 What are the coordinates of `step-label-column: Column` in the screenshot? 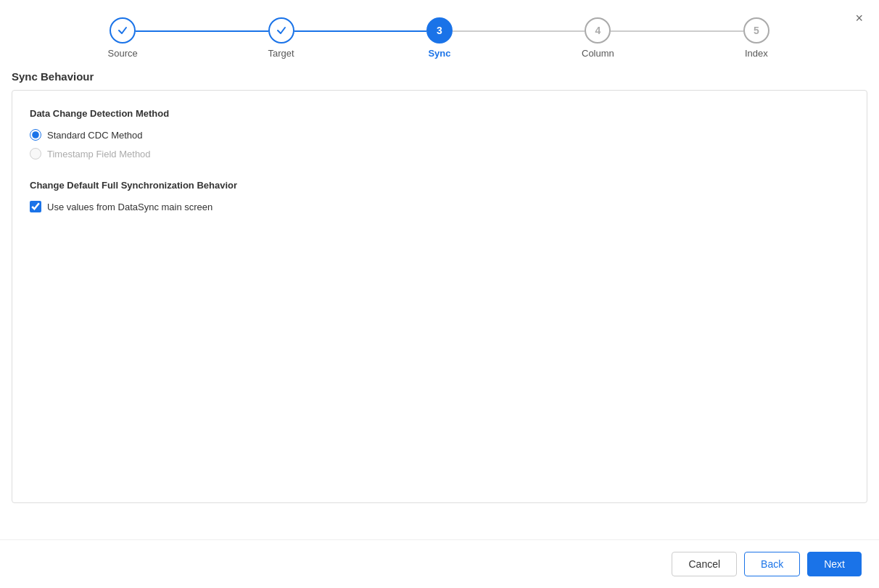 It's located at (598, 54).